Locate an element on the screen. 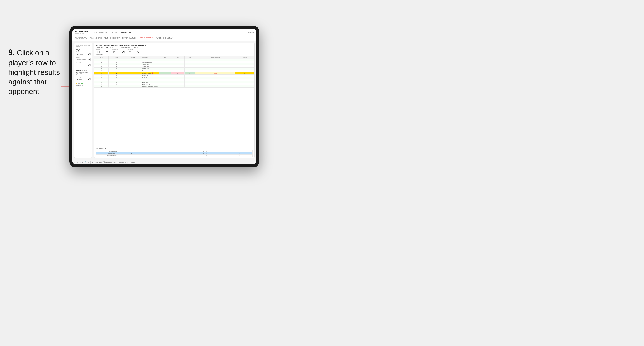  cell-conf: 2 is located at coordinates (133, 62).